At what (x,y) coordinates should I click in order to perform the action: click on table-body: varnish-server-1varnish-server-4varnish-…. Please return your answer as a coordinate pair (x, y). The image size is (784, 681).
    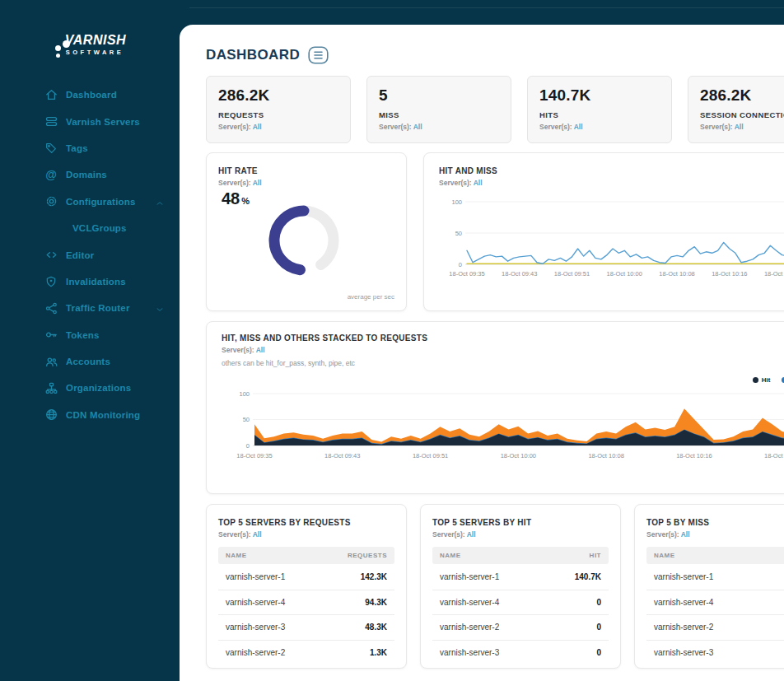
    Looking at the image, I should click on (715, 615).